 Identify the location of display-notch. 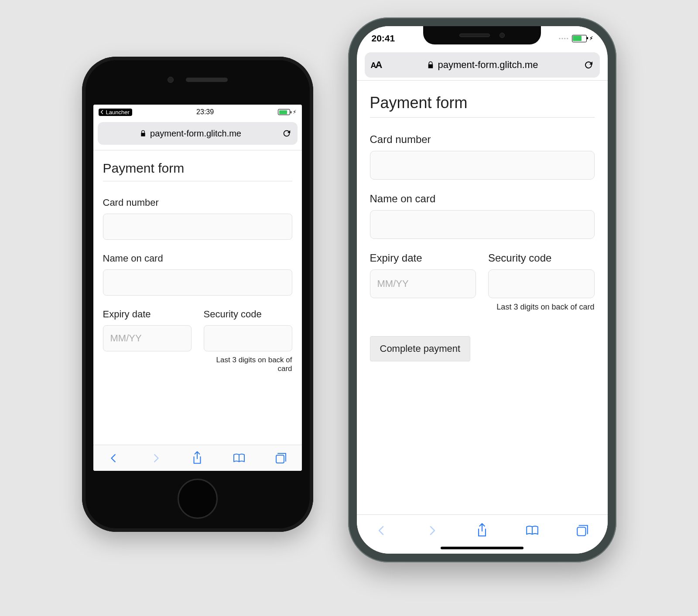
(482, 35).